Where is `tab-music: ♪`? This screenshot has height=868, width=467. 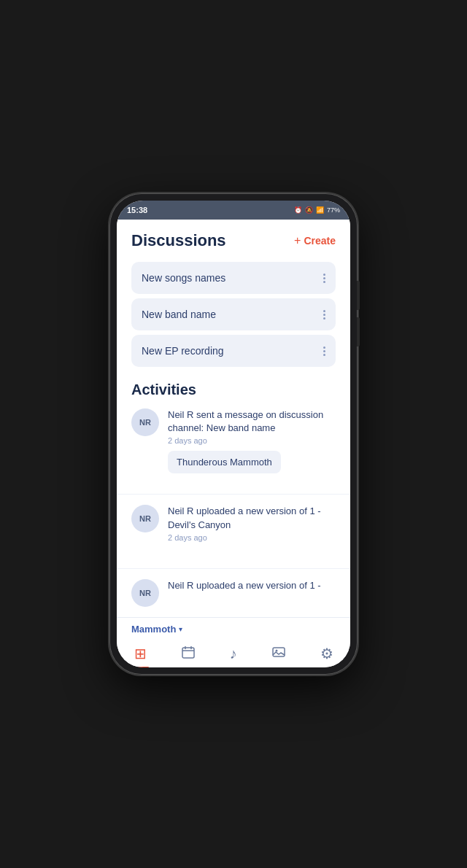 tab-music: ♪ is located at coordinates (234, 654).